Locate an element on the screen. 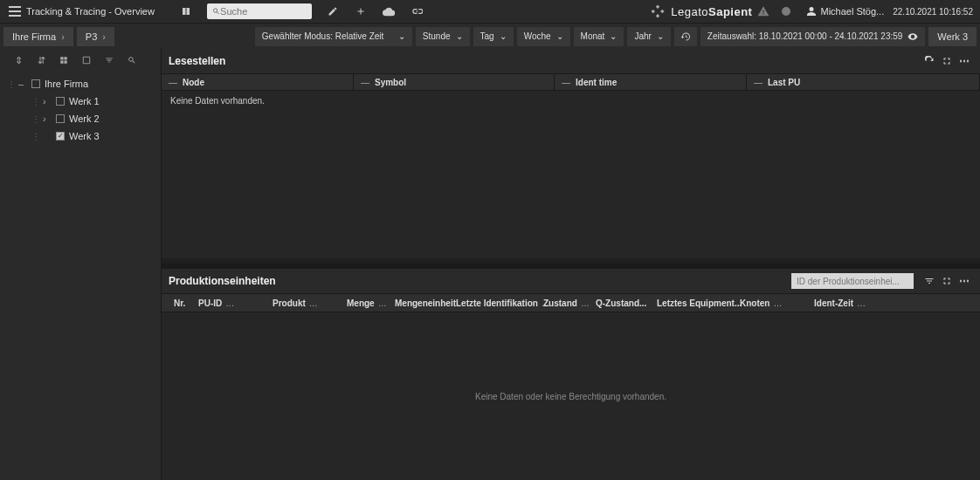 The image size is (980, 480). page-title: Tracking & Tracing - Overview is located at coordinates (91, 11).